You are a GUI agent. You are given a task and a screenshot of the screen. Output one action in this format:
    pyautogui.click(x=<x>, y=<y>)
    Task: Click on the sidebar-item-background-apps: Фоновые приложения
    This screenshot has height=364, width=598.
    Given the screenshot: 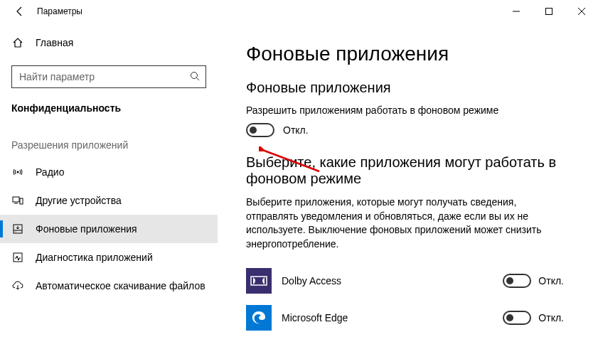 What is the action you would take?
    pyautogui.click(x=109, y=229)
    